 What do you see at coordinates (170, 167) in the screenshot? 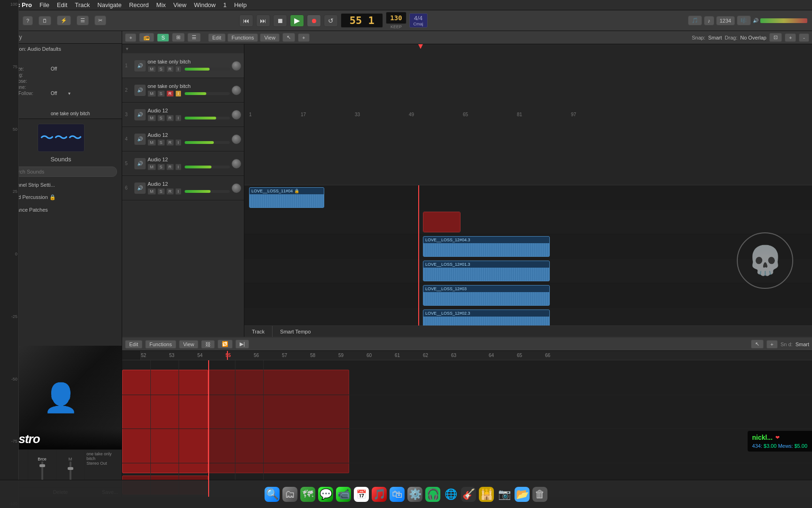
I see `record-btn-5: R` at bounding box center [170, 167].